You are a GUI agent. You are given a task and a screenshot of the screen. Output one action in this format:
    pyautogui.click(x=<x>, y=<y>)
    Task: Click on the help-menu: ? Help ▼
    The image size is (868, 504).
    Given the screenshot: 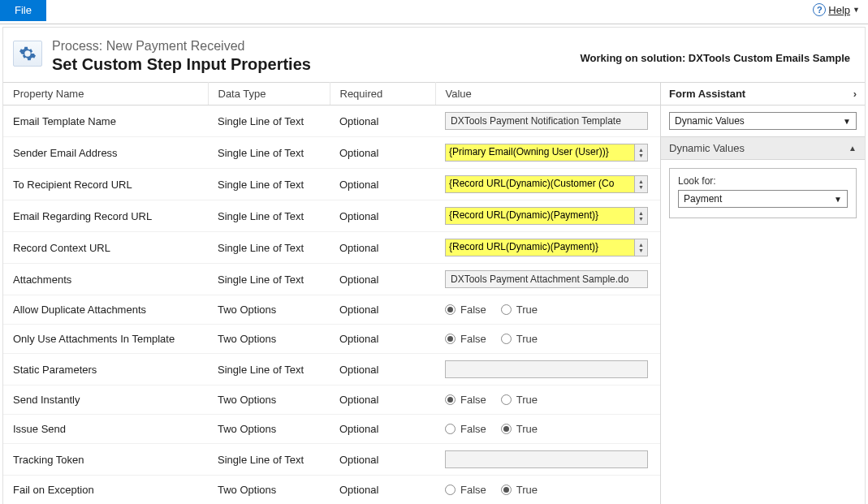 What is the action you would take?
    pyautogui.click(x=840, y=8)
    